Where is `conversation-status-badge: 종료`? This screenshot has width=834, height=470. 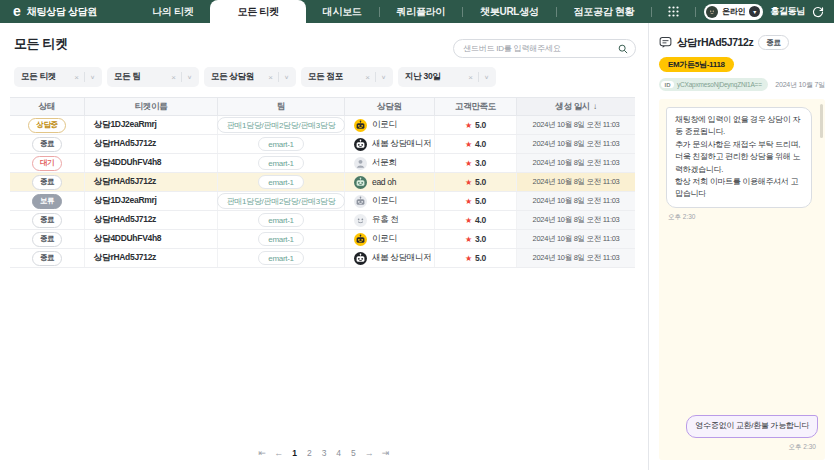
conversation-status-badge: 종료 is located at coordinates (773, 42).